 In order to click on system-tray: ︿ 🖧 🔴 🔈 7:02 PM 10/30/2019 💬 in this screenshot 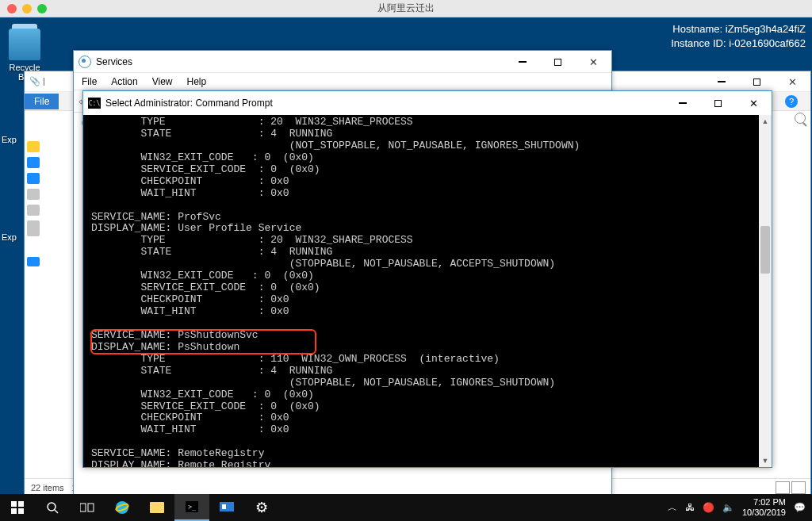, I will do `click(737, 508)`.